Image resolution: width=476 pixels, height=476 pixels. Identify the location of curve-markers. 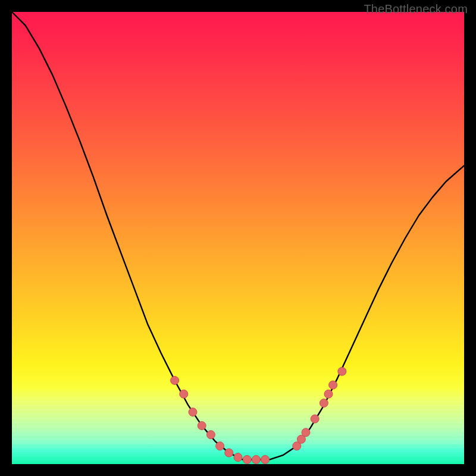
(258, 415).